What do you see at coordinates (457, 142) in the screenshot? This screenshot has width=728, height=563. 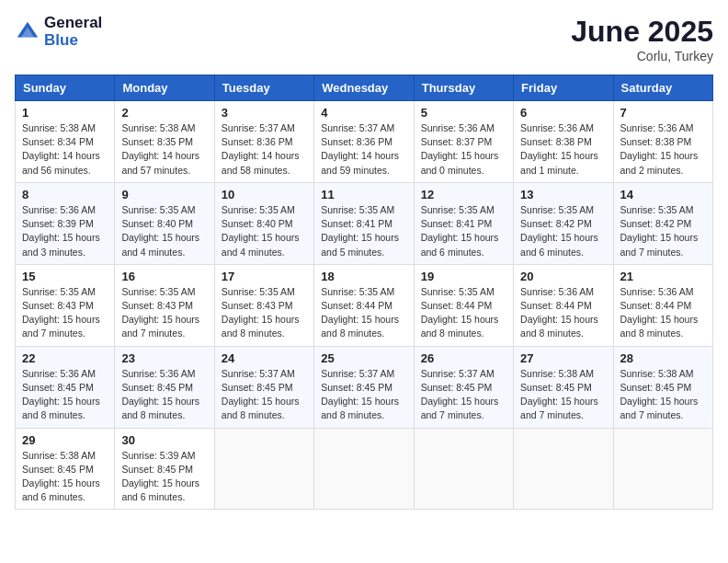 I see `sunset-label: Sunset: 8:37 PM` at bounding box center [457, 142].